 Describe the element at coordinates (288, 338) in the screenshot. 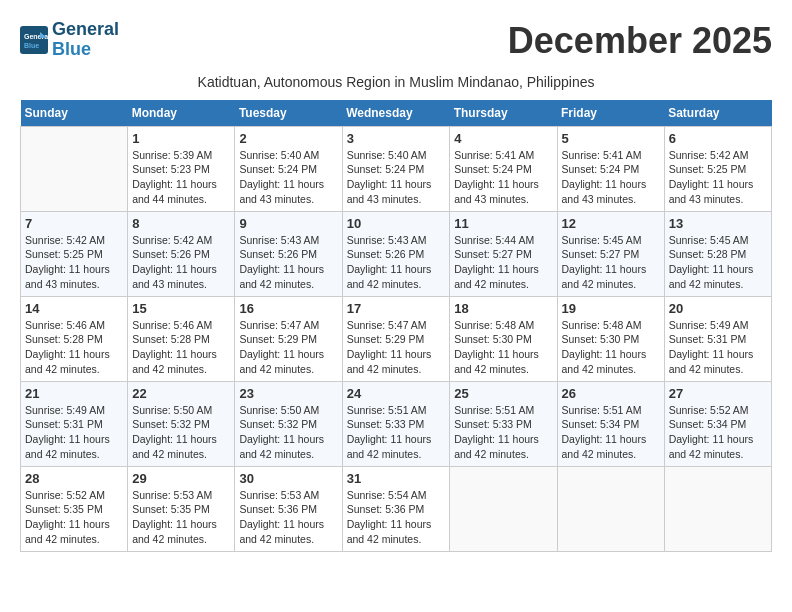

I see `calendar-cell: 16Sunrise: 5:47 AM Sunset: 5:29 PM Dayli…` at that location.